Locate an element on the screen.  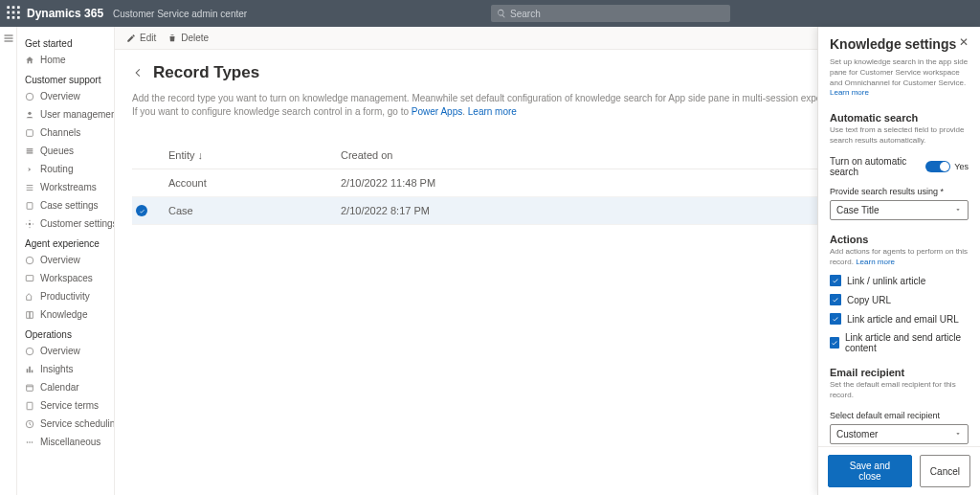
automatic-search-heading: Automatic search is located at coordinates (900, 118).